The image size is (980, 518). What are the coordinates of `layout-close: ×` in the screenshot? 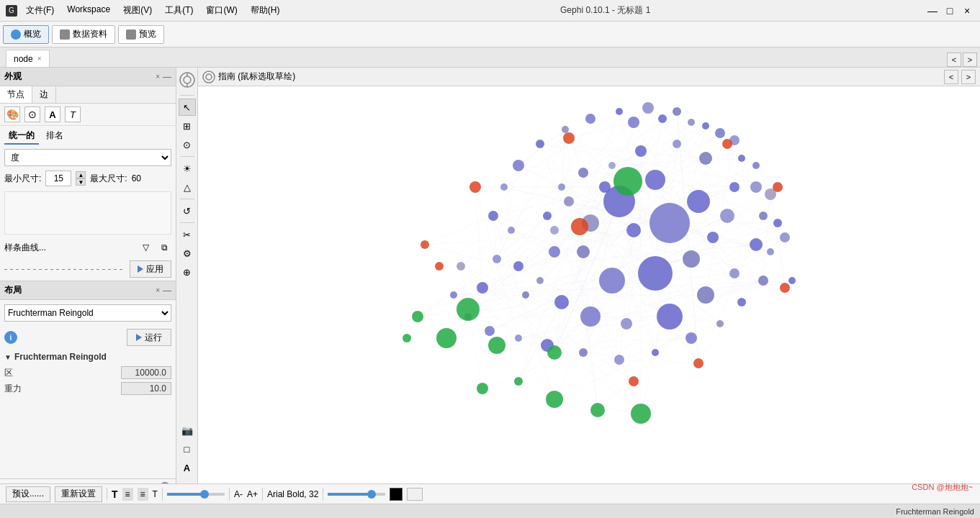 It's located at (158, 291).